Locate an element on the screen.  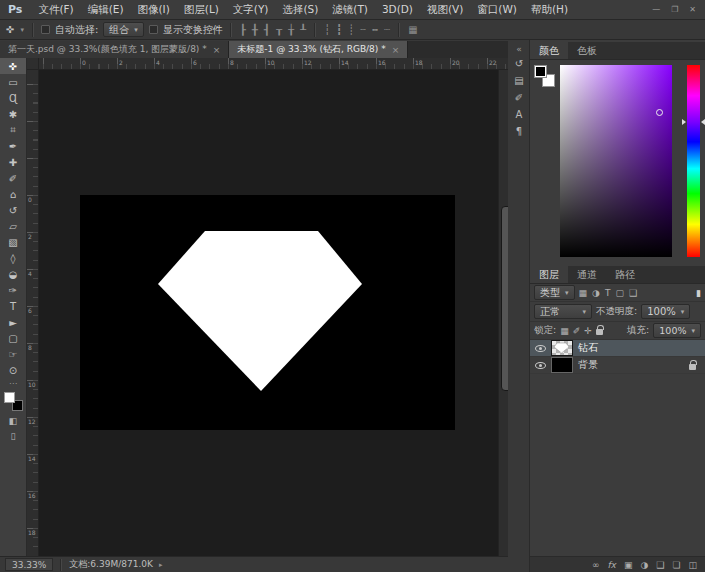
menu-item: 视图(V) is located at coordinates (445, 10).